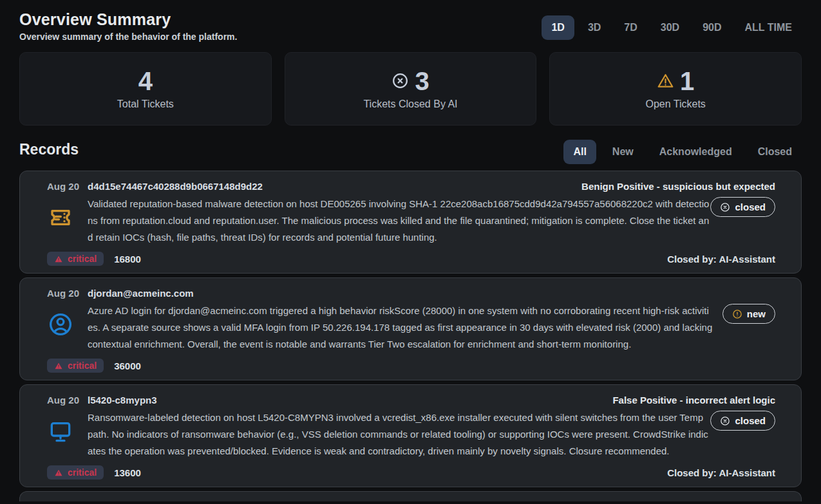 This screenshot has width=821, height=504. Describe the element at coordinates (127, 366) in the screenshot. I see `record-score: 36000` at that location.